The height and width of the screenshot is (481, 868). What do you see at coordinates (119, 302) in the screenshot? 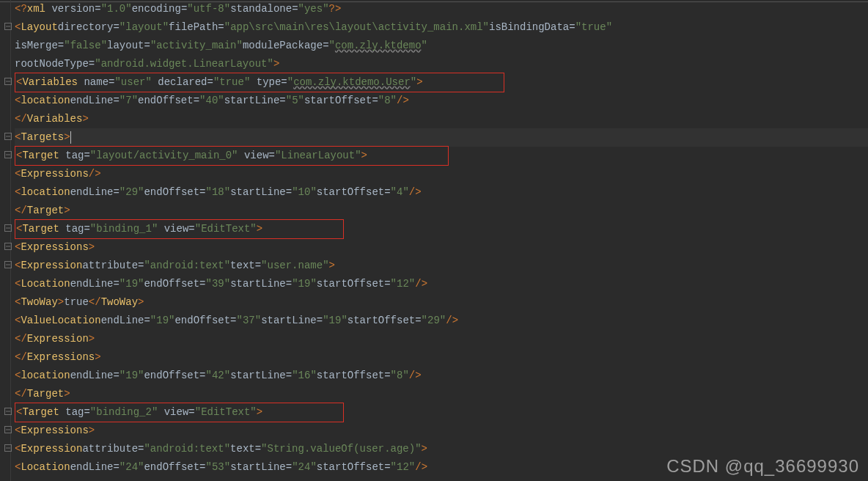
I see `xml-tag: TwoWay` at bounding box center [119, 302].